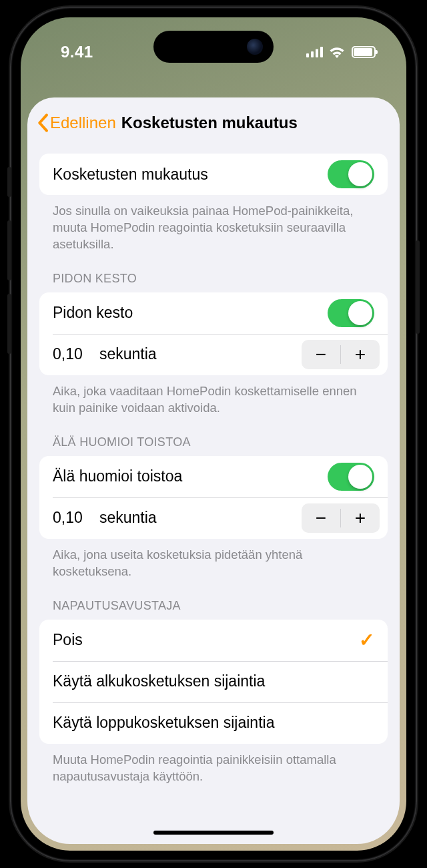  What do you see at coordinates (315, 52) in the screenshot?
I see `cellular-icon` at bounding box center [315, 52].